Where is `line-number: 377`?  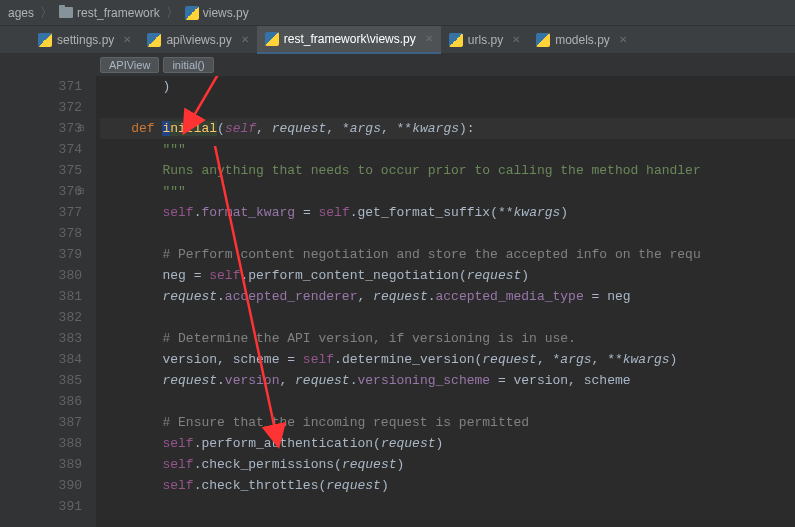
line-number: 377 is located at coordinates (56, 212).